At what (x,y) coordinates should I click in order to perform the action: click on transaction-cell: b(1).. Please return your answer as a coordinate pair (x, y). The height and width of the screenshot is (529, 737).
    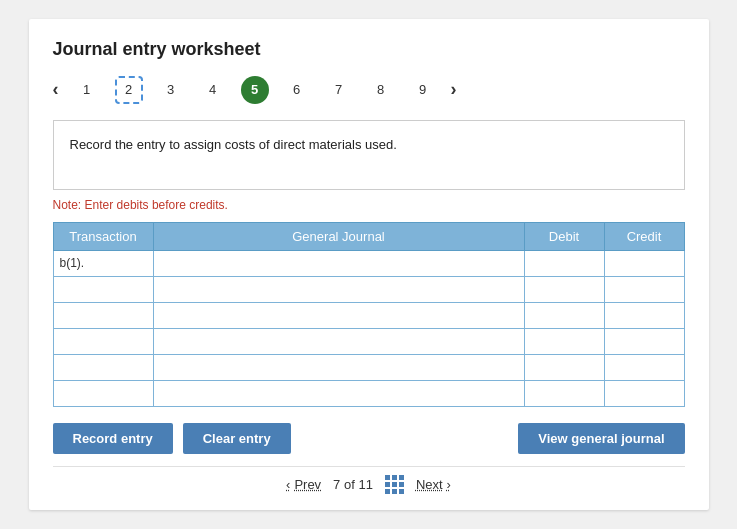
    Looking at the image, I should click on (103, 263).